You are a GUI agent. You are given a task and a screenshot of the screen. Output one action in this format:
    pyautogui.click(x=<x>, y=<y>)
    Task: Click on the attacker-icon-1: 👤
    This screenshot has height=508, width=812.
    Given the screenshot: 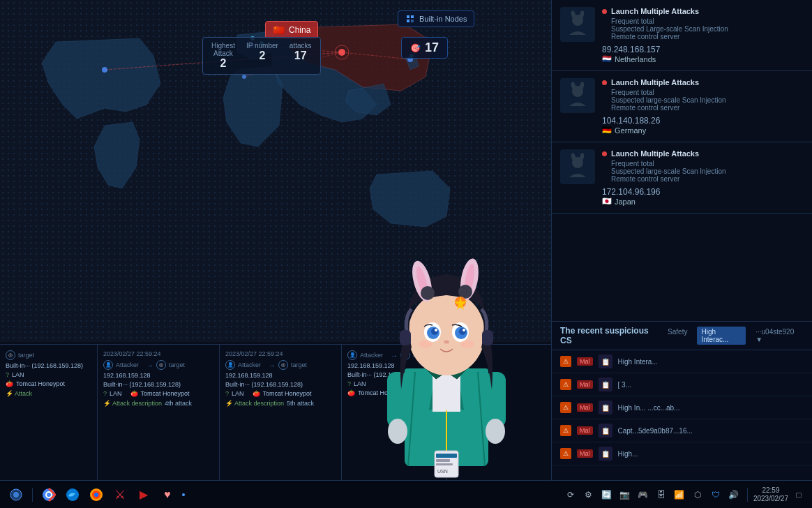 What is the action you would take?
    pyautogui.click(x=108, y=365)
    